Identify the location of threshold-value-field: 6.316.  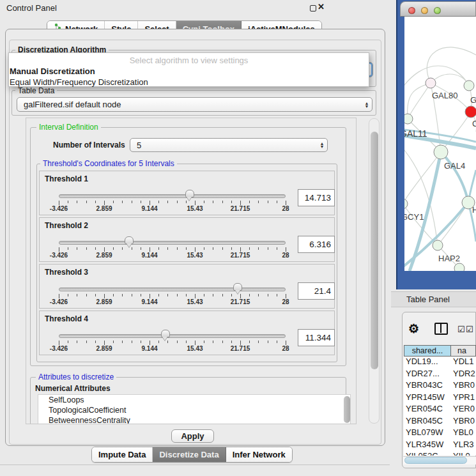
(316, 244).